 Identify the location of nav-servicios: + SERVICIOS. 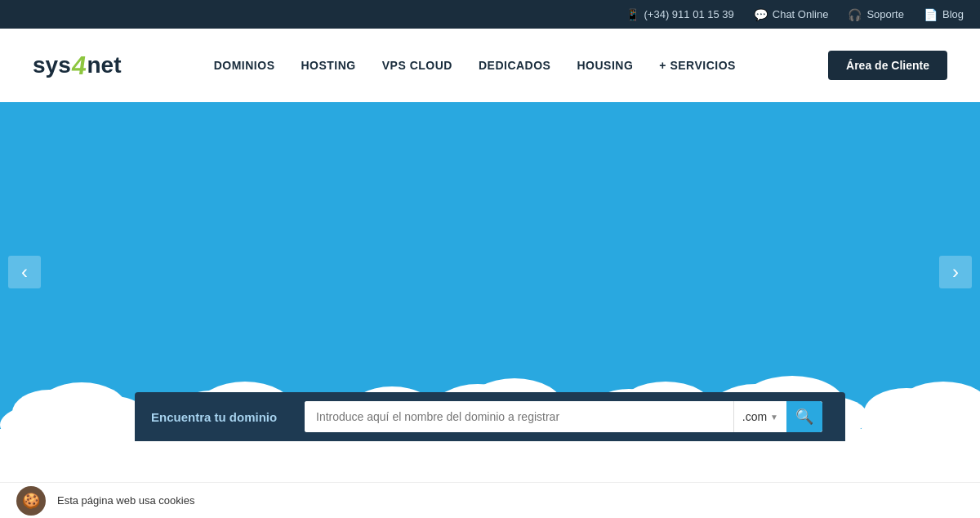
(697, 65).